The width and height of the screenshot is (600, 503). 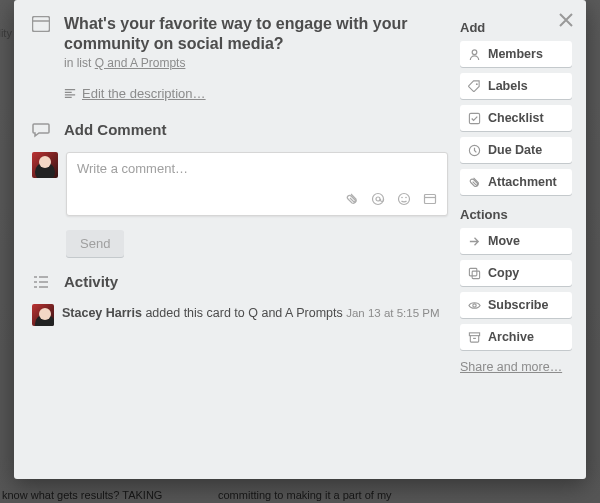 What do you see at coordinates (516, 214) in the screenshot?
I see `actions-heading: Actions` at bounding box center [516, 214].